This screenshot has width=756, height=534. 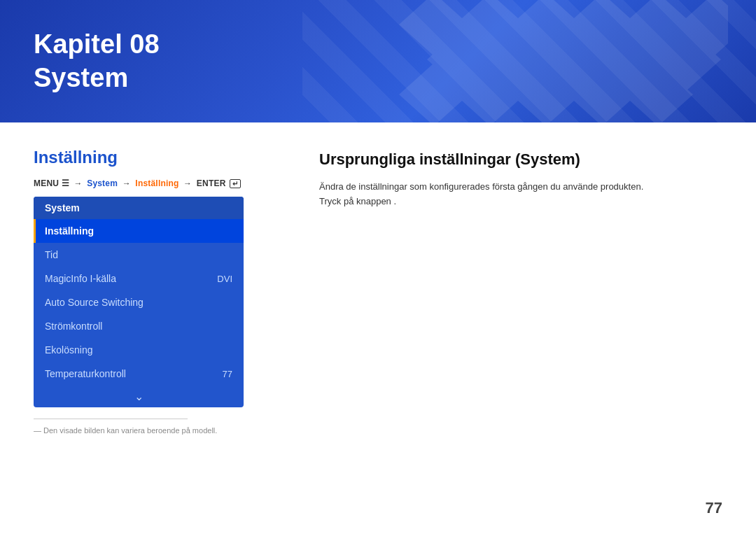 What do you see at coordinates (714, 508) in the screenshot?
I see `page-number: 77` at bounding box center [714, 508].